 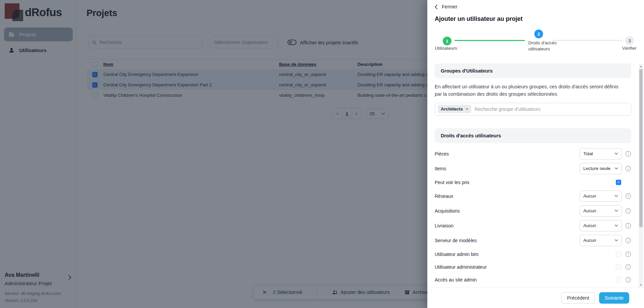 I want to click on select-value: Lecture seule, so click(x=597, y=169).